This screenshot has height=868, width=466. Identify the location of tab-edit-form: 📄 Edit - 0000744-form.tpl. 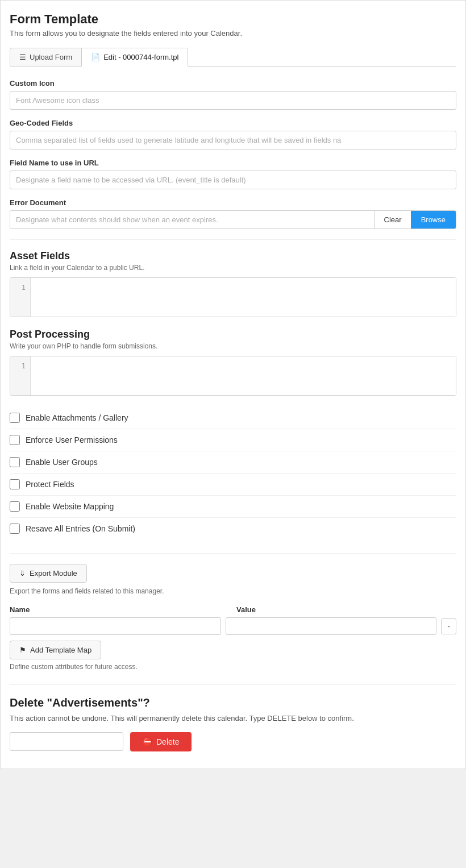
(135, 57).